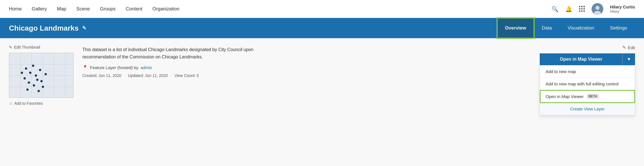  Describe the element at coordinates (11, 103) in the screenshot. I see `star-icon: ☆` at that location.